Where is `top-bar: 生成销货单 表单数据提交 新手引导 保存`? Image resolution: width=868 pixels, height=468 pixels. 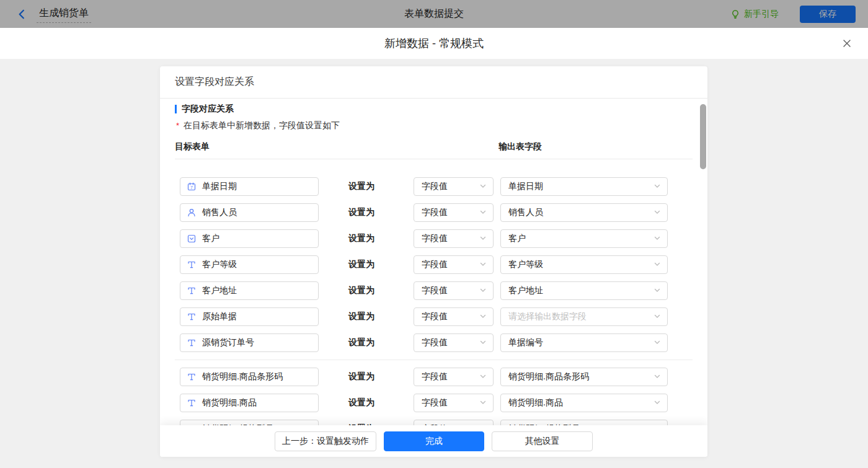
top-bar: 生成销货单 表单数据提交 新手引导 保存 is located at coordinates (434, 14).